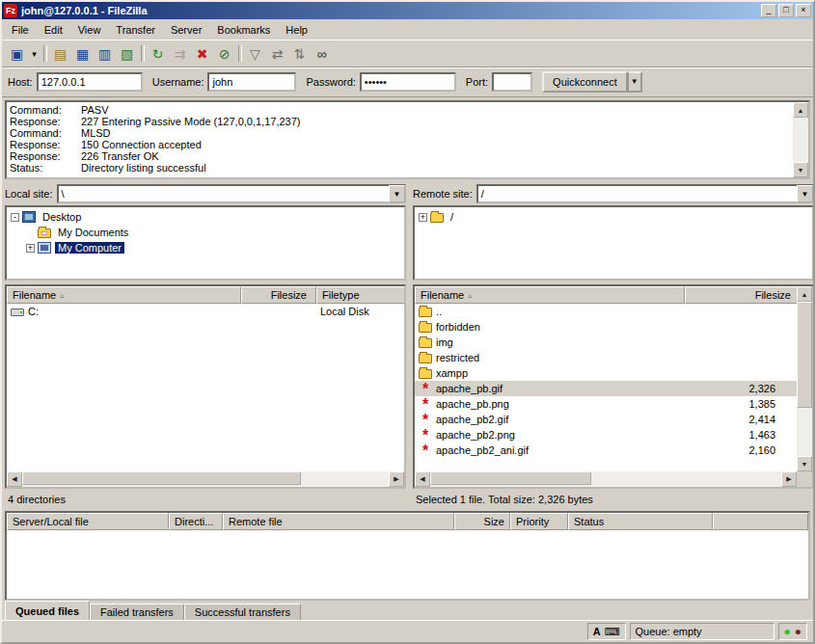 The height and width of the screenshot is (644, 815). What do you see at coordinates (186, 30) in the screenshot?
I see `menu-server: Server` at bounding box center [186, 30].